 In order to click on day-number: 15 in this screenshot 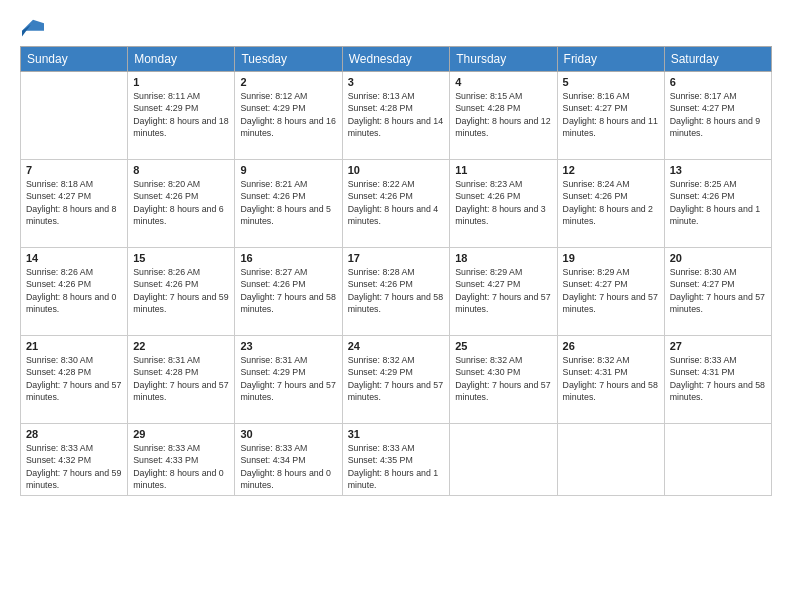, I will do `click(181, 258)`.